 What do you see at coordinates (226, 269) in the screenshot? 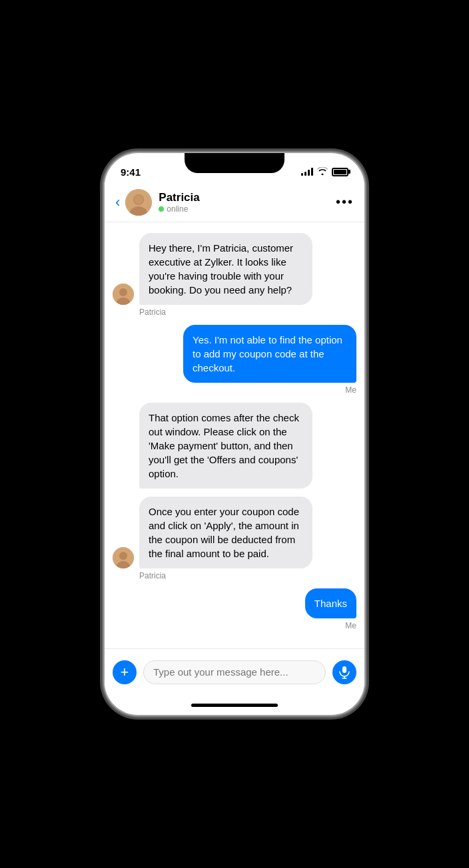
I see `message-bubble: Hey there, I'm Patricia, customer execut…` at bounding box center [226, 269].